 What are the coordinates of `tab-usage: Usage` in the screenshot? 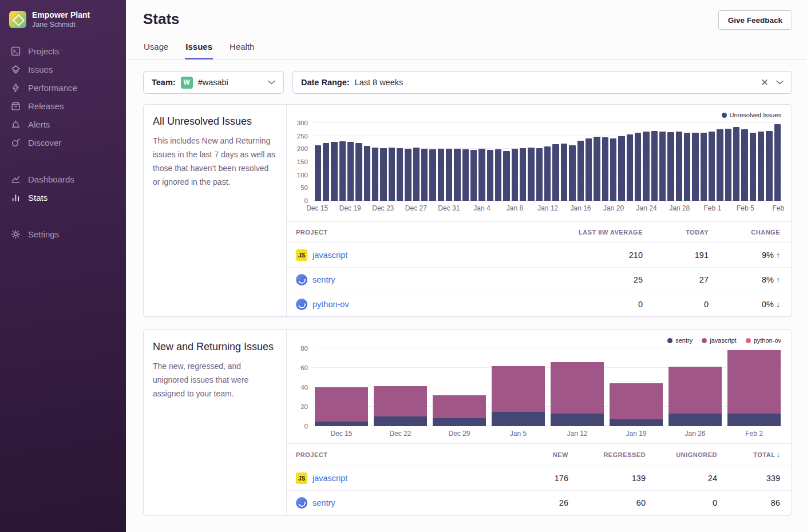 It's located at (156, 48).